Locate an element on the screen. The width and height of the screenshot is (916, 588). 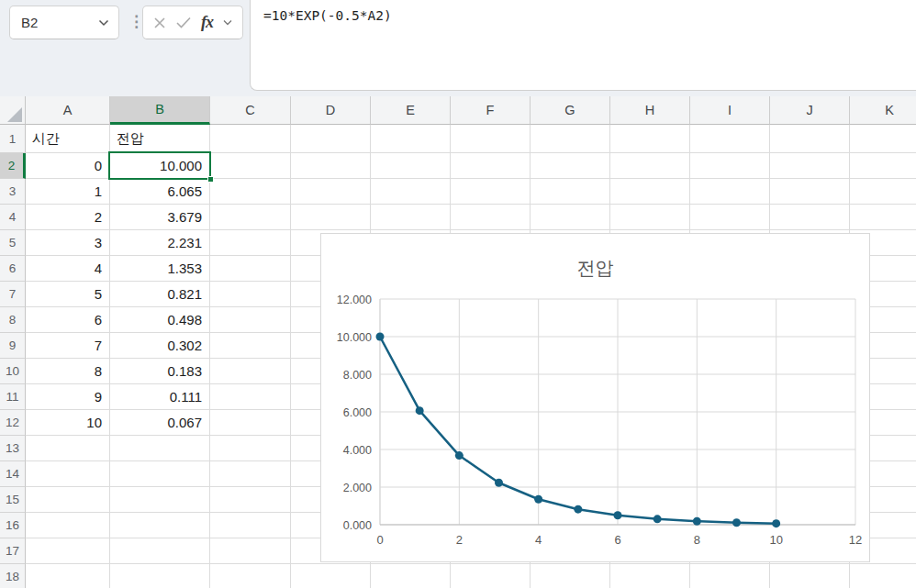
column-header-E: E is located at coordinates (411, 110).